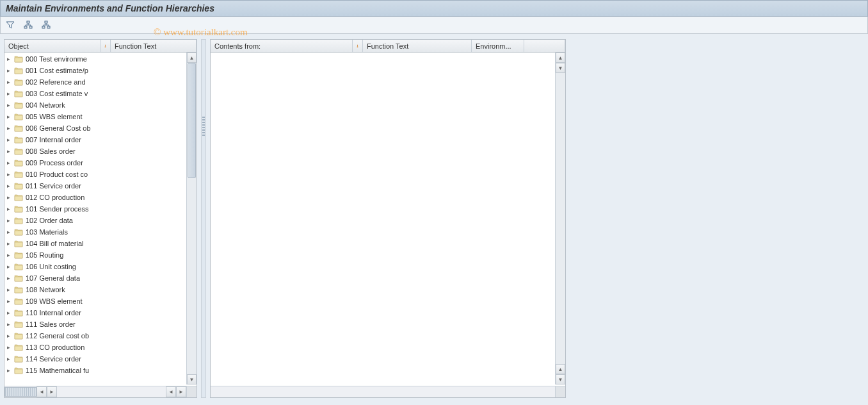 Image resolution: width=868 pixels, height=405 pixels. I want to click on scroll-up-bot-icon-r: ▲, so click(561, 369).